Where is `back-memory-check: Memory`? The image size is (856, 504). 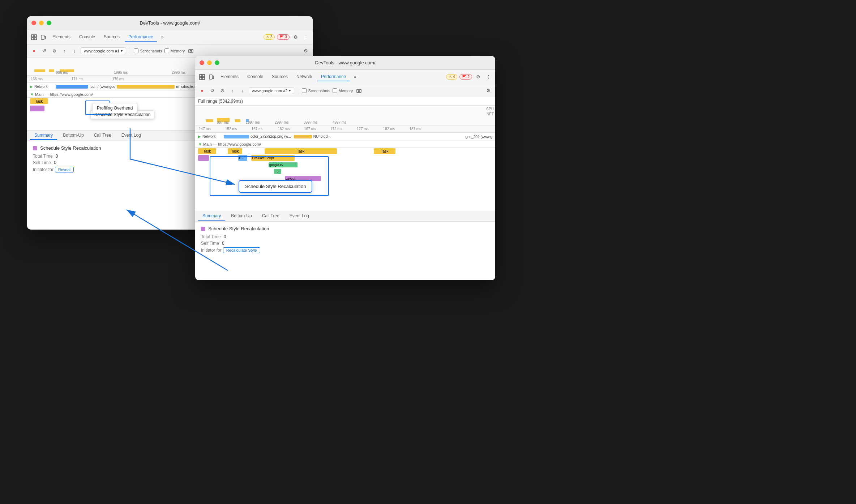 back-memory-check: Memory is located at coordinates (175, 51).